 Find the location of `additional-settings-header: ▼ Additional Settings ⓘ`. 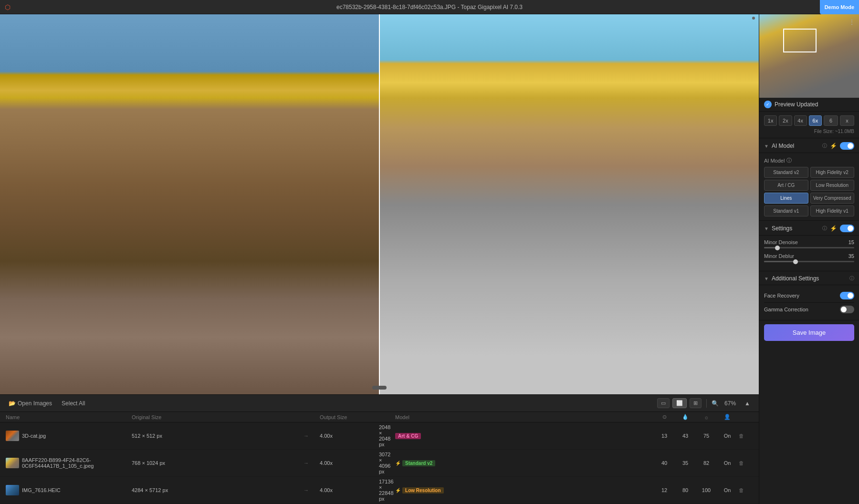

additional-settings-header: ▼ Additional Settings ⓘ is located at coordinates (809, 278).